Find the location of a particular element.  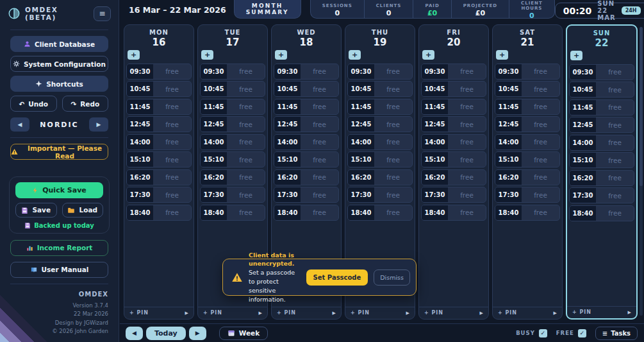

system-configuration-button: System Configuration is located at coordinates (59, 64).